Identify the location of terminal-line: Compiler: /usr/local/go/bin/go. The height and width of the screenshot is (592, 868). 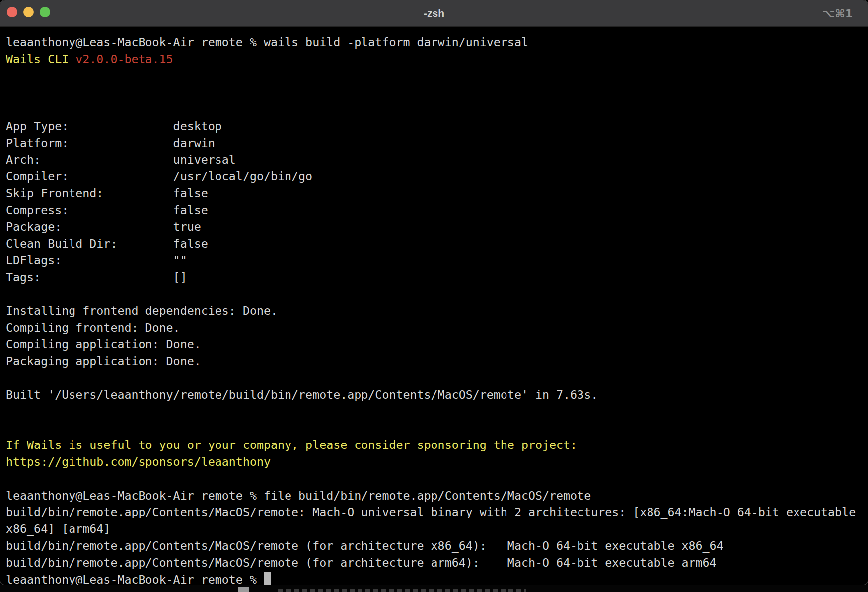
(437, 176).